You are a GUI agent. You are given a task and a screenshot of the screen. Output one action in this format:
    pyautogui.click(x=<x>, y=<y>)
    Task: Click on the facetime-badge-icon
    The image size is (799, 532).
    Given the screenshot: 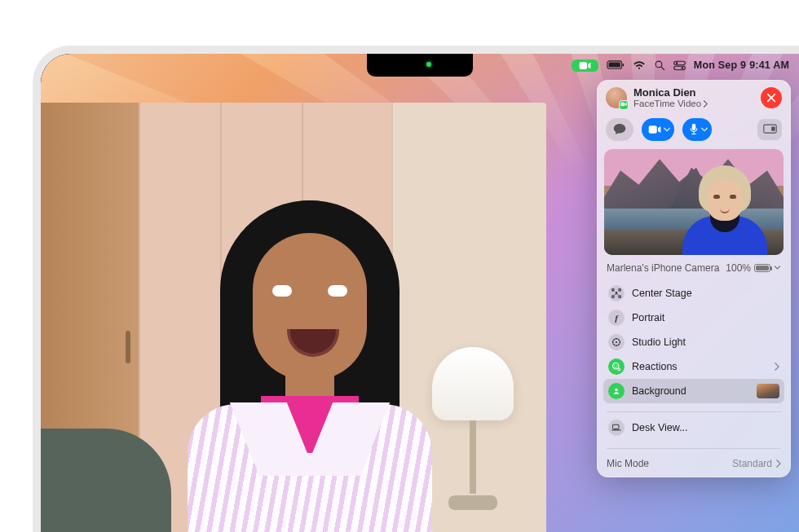 What is the action you would take?
    pyautogui.click(x=624, y=105)
    